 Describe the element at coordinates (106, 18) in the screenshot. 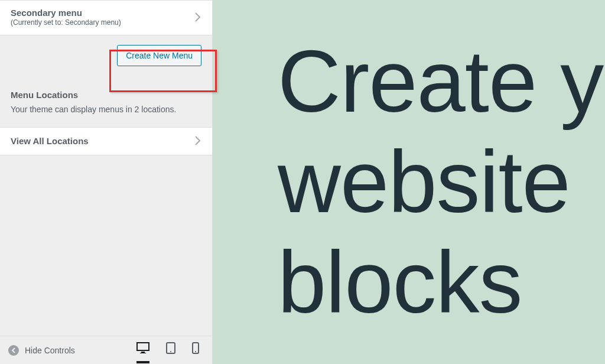

I see `secondary-menu-row: Secondary menu (Currently set to` at that location.